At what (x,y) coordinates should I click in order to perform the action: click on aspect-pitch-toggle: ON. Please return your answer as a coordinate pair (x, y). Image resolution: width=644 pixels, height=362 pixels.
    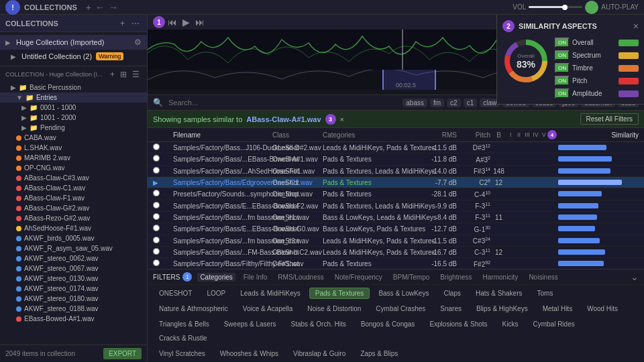
    Looking at the image, I should click on (562, 80).